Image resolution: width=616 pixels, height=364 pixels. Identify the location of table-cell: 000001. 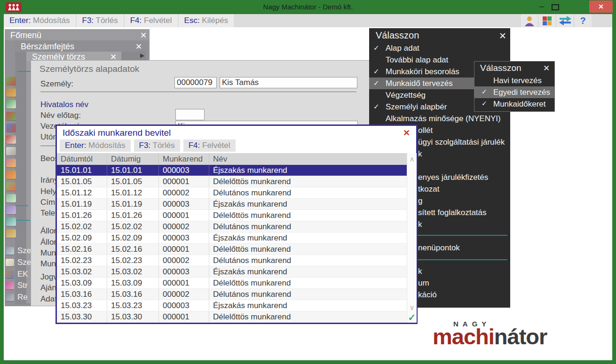
(184, 181).